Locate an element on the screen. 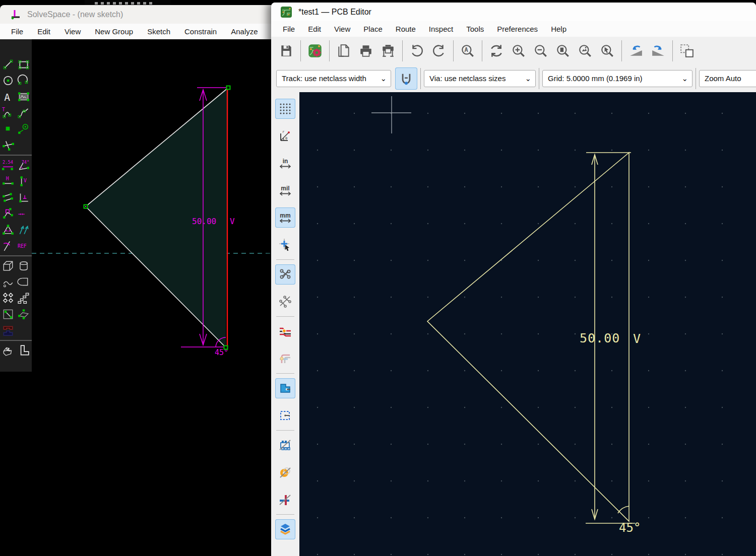 The width and height of the screenshot is (756, 556). symmetric-constraint-button: →← is located at coordinates (24, 214).